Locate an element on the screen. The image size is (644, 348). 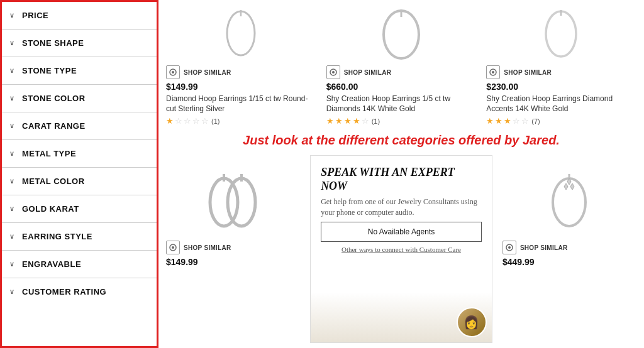
filter-label-stone-shape: STONE SHAPE is located at coordinates (53, 43).